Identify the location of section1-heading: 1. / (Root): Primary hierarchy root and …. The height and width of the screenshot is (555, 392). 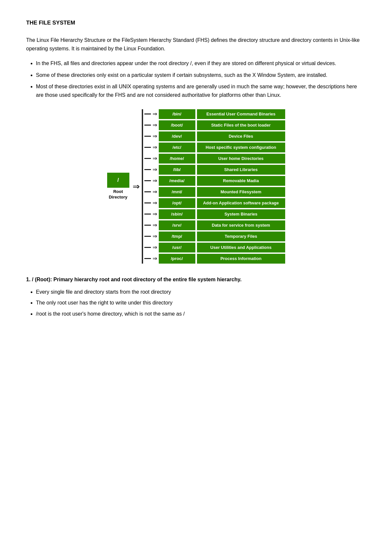
(196, 280).